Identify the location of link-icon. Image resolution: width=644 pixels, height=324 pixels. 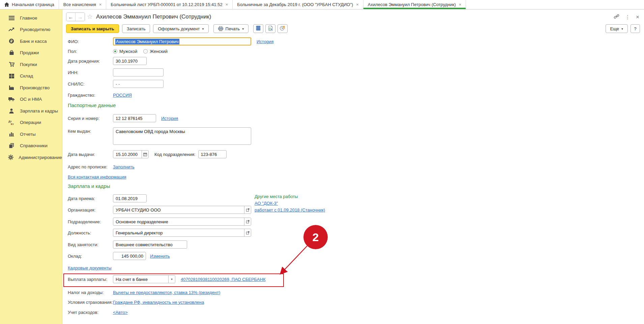
(616, 17).